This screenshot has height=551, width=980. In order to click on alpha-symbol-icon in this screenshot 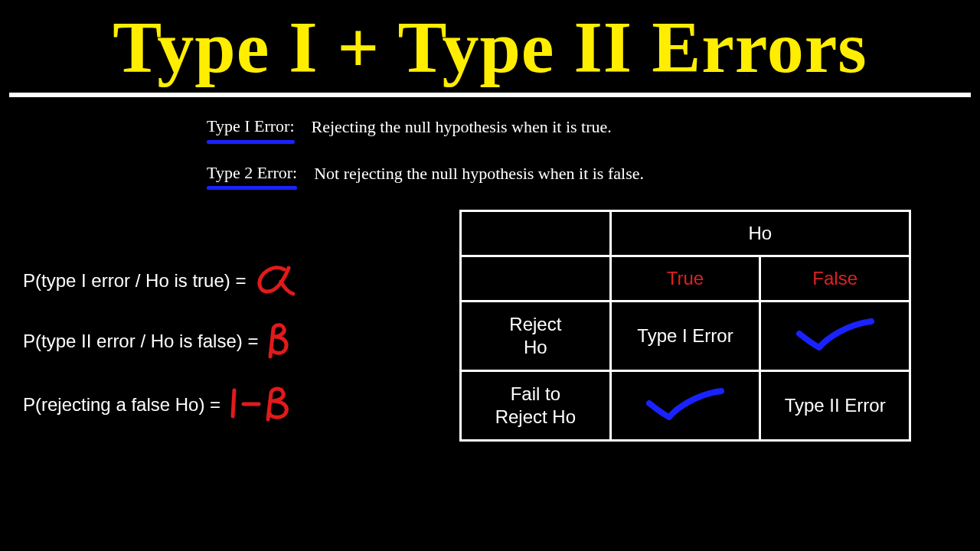, I will do `click(274, 281)`.